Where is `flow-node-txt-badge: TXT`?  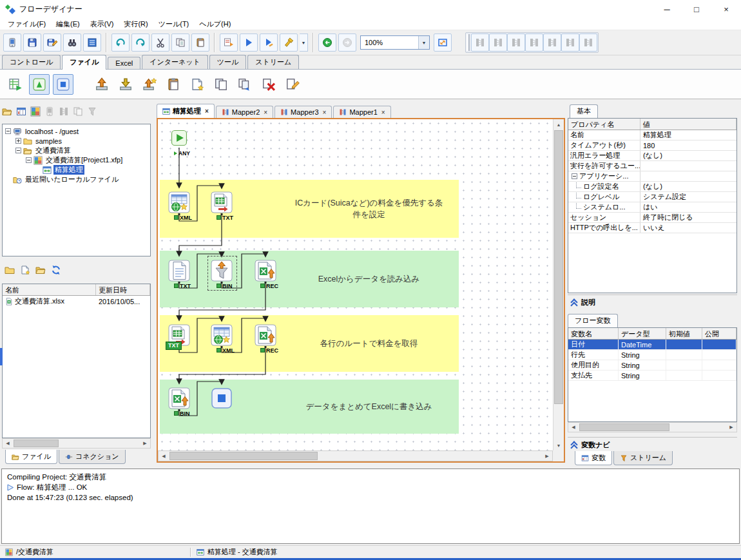
flow-node-txt-badge: TXT is located at coordinates (179, 335).